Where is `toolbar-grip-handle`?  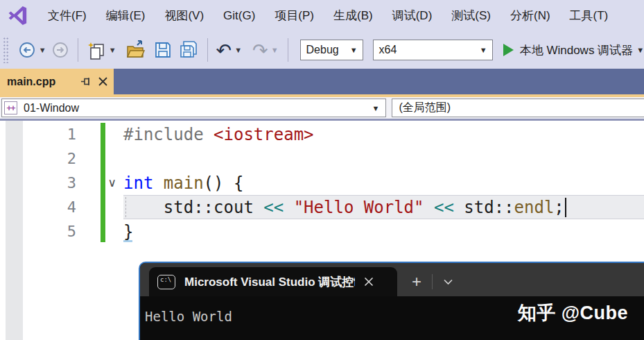
toolbar-grip-handle is located at coordinates (6, 50).